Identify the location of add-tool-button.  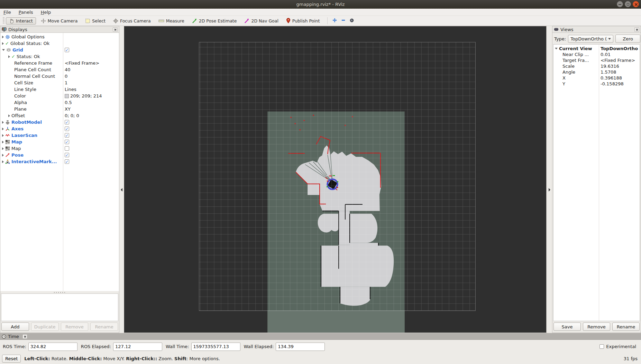
(335, 21).